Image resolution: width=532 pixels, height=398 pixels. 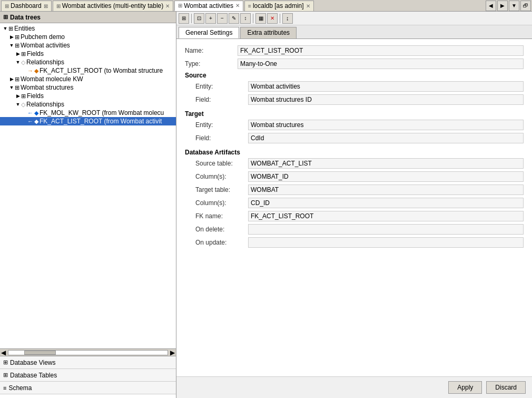 I want to click on tab-menu: ▼, so click(x=514, y=6).